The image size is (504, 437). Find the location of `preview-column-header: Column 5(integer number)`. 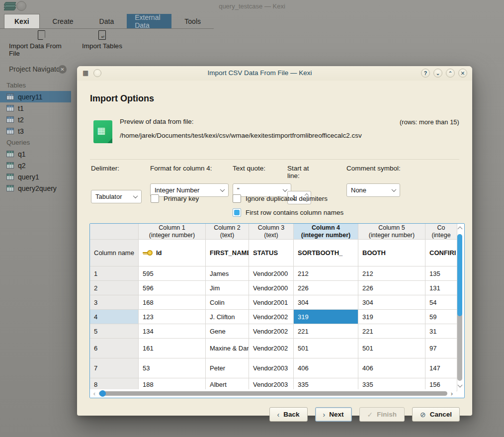

preview-column-header: Column 5(integer number) is located at coordinates (392, 232).